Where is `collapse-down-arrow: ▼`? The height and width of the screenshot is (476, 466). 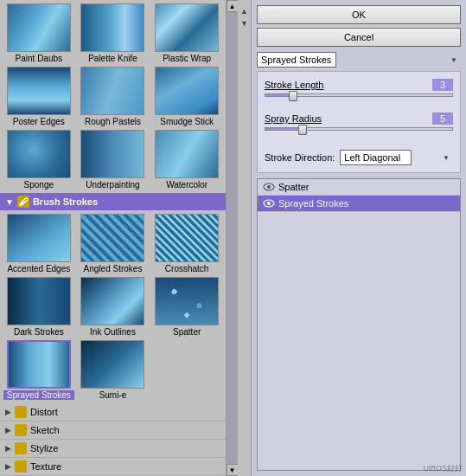
collapse-down-arrow: ▼ is located at coordinates (244, 23).